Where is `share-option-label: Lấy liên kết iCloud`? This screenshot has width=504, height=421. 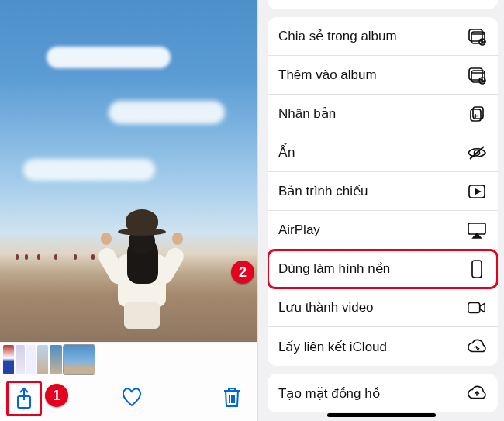 share-option-label: Lấy liên kết iCloud is located at coordinates (333, 347).